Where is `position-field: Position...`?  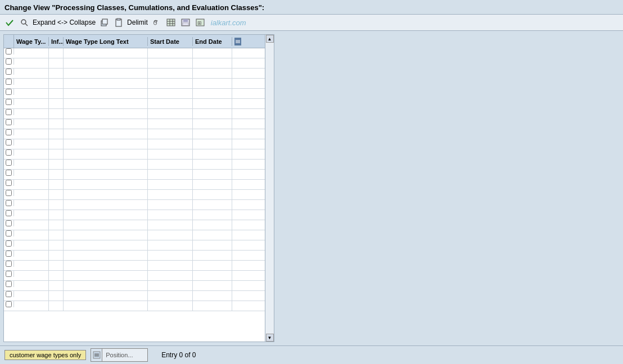 position-field: Position... is located at coordinates (125, 355).